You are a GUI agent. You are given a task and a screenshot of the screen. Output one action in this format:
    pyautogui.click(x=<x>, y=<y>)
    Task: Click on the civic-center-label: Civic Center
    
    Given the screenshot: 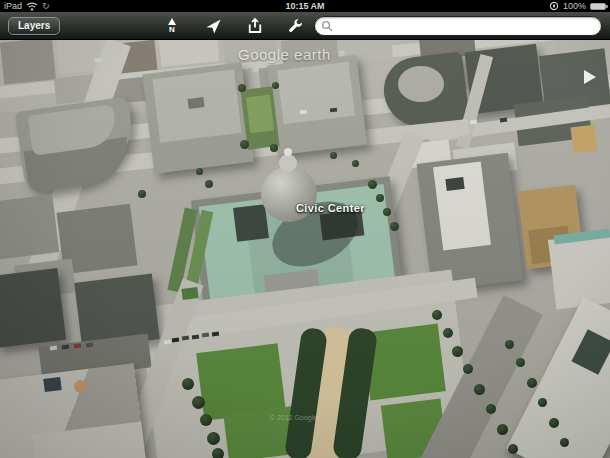 What is the action you would take?
    pyautogui.click(x=330, y=208)
    